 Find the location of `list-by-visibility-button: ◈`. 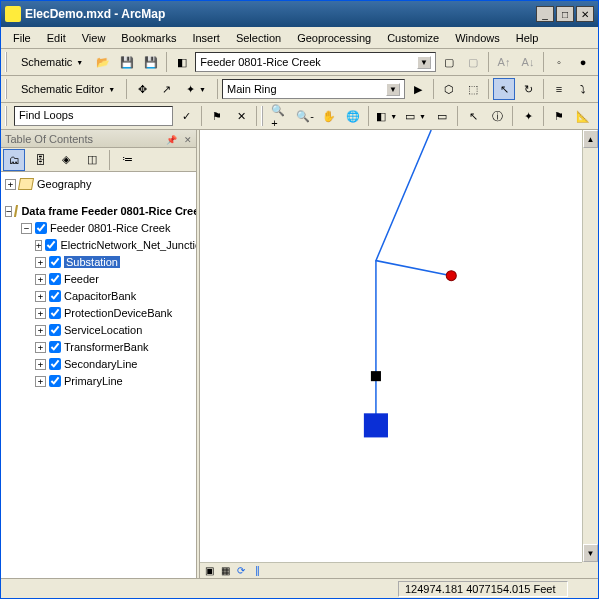

list-by-visibility-button: ◈ is located at coordinates (66, 160).